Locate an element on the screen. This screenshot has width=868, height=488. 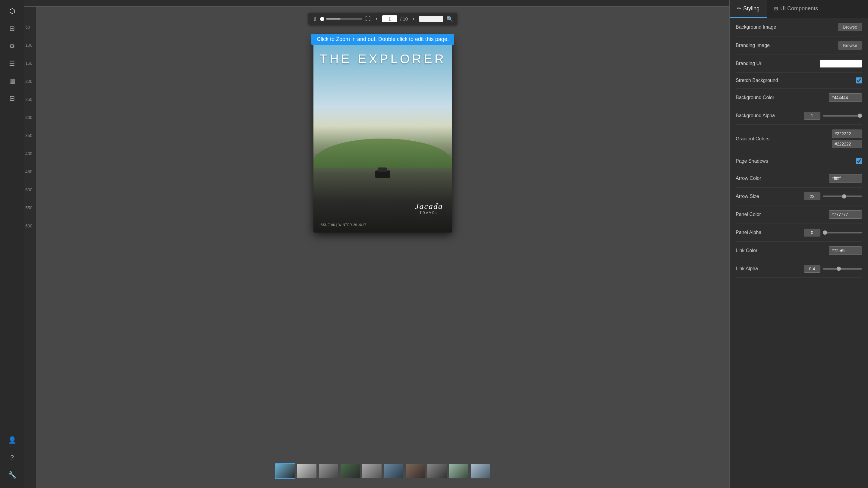
page-shadows-checkbox is located at coordinates (859, 161).